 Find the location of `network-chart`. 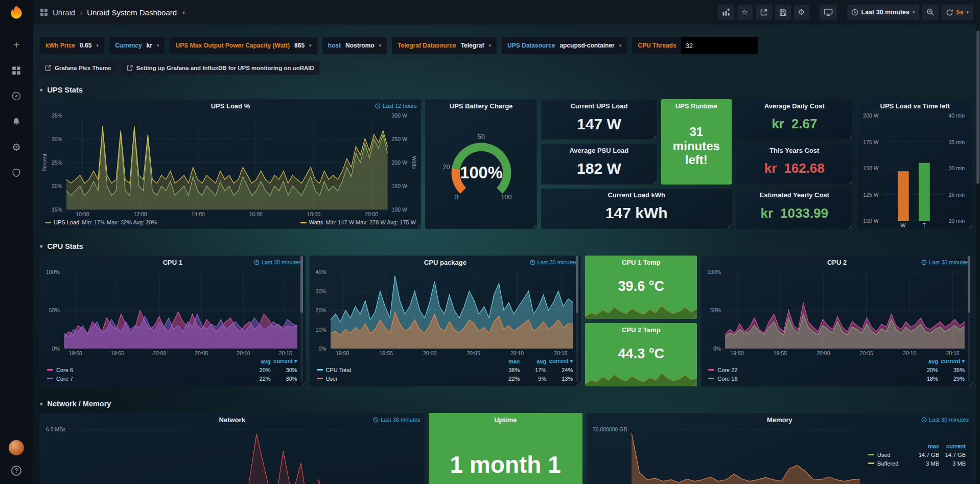

network-chart is located at coordinates (243, 457).